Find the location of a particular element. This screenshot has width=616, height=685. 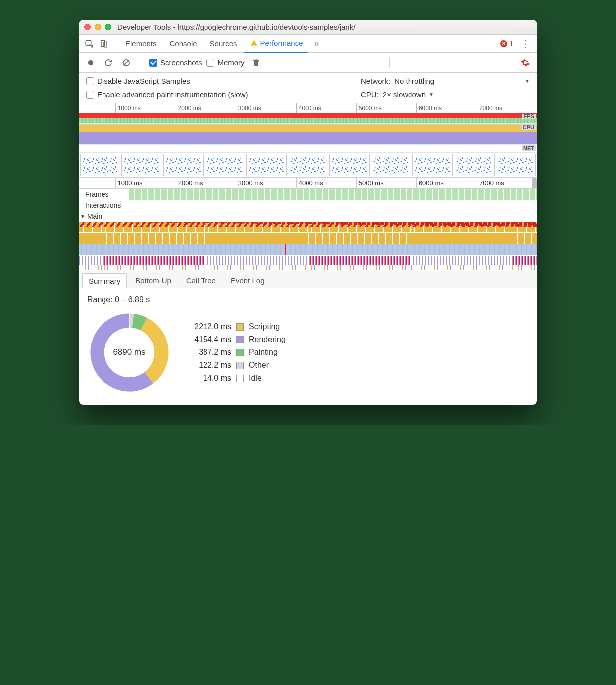

tab-label: Event Log is located at coordinates (248, 281).